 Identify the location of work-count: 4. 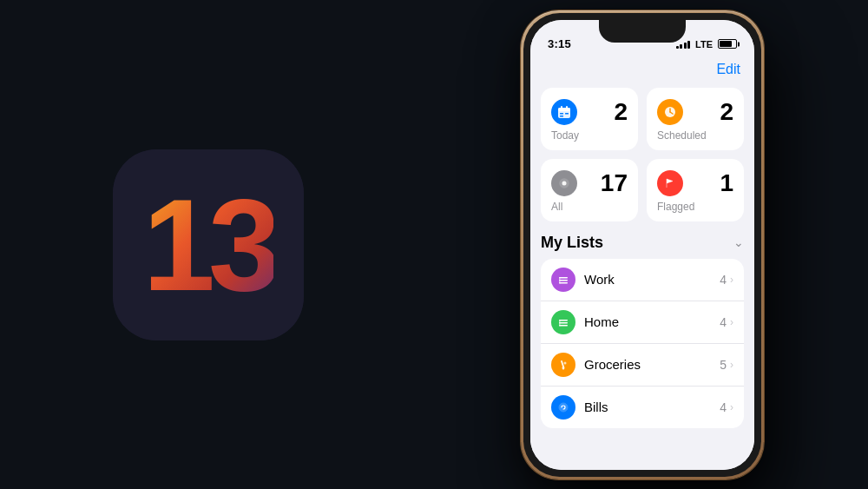
(723, 280).